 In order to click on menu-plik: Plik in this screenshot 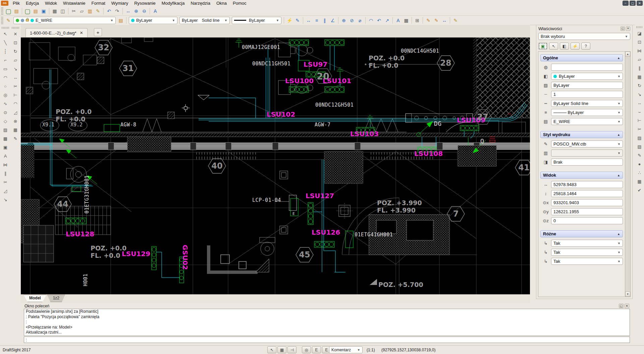, I will do `click(16, 3)`.